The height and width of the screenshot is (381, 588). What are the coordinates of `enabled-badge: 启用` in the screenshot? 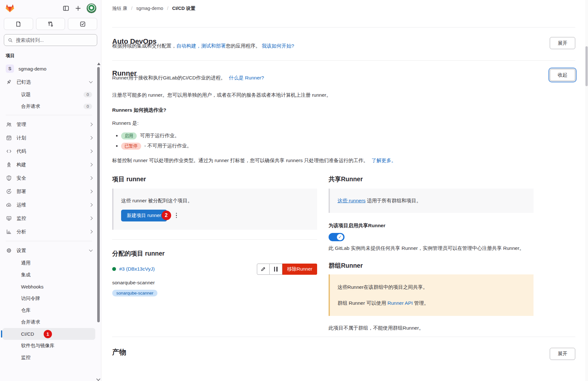 It's located at (129, 136).